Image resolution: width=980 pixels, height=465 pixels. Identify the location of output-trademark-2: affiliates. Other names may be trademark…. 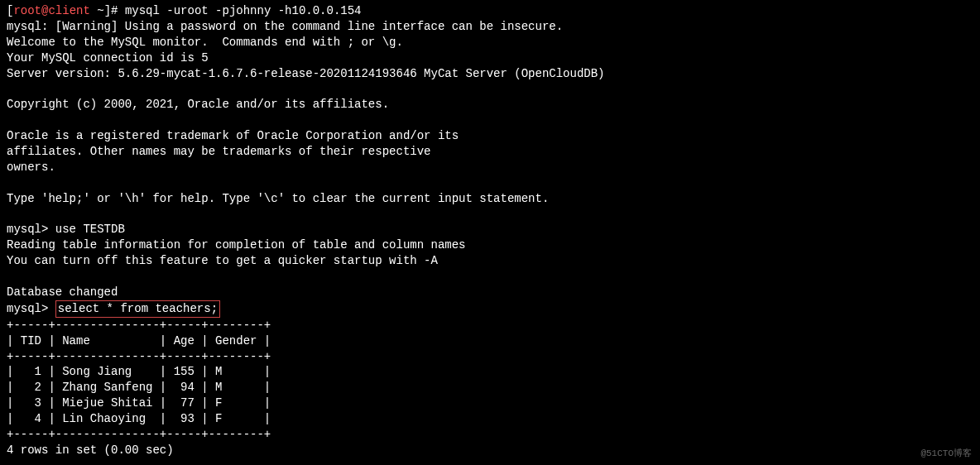
(490, 152).